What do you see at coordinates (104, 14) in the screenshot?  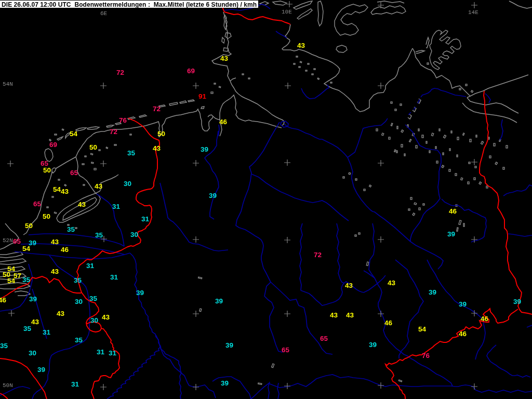 I see `svg-text: 6E` at bounding box center [104, 14].